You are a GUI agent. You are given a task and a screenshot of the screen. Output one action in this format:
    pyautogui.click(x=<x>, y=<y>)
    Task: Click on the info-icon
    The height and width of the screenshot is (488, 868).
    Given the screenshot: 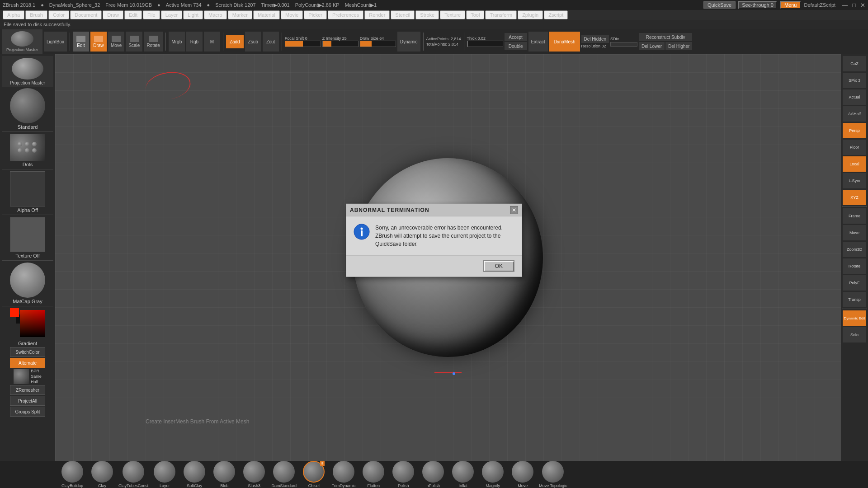 What is the action you would take?
    pyautogui.click(x=362, y=232)
    